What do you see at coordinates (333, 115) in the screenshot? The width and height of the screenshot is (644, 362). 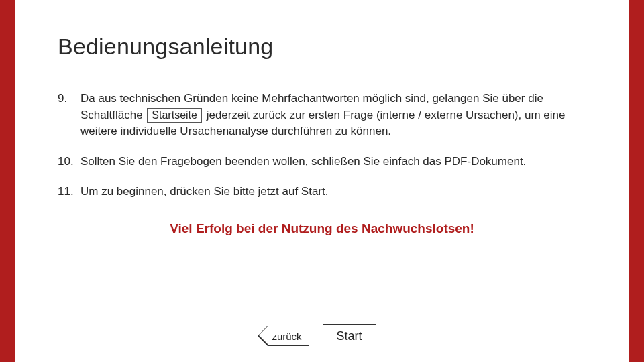 I see `item-body: Da aus technischen Gründen keine Mehrfac…` at bounding box center [333, 115].